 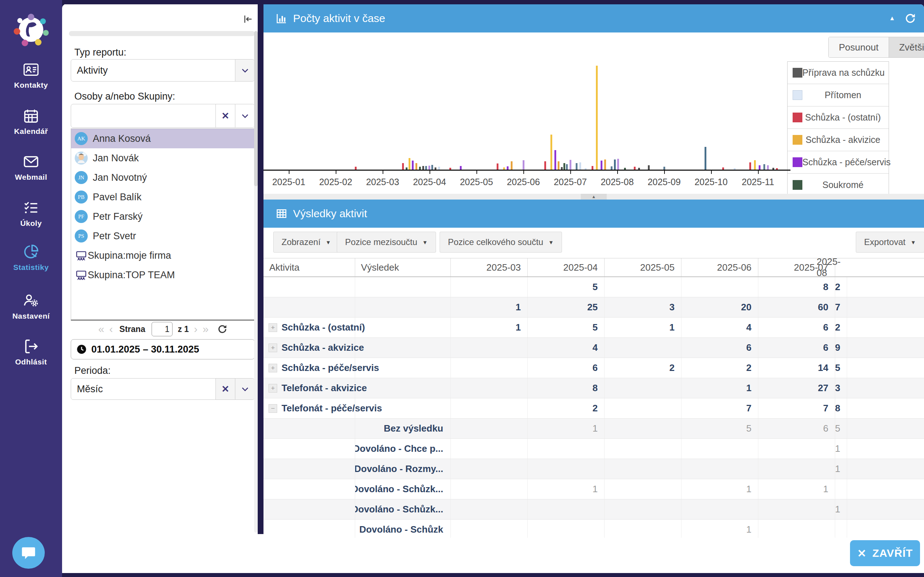 I want to click on sidebar-item-statistiky: Statistiky, so click(x=31, y=258).